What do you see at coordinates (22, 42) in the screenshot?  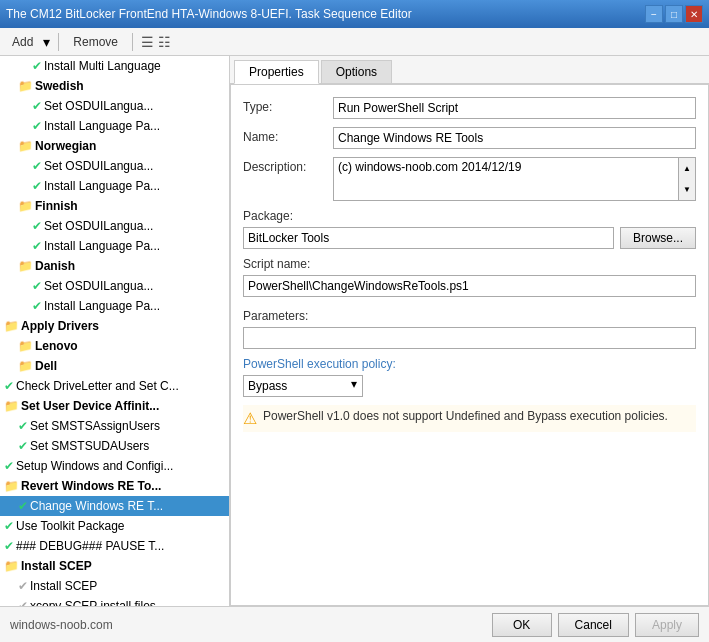 I see `add-button: Add` at bounding box center [22, 42].